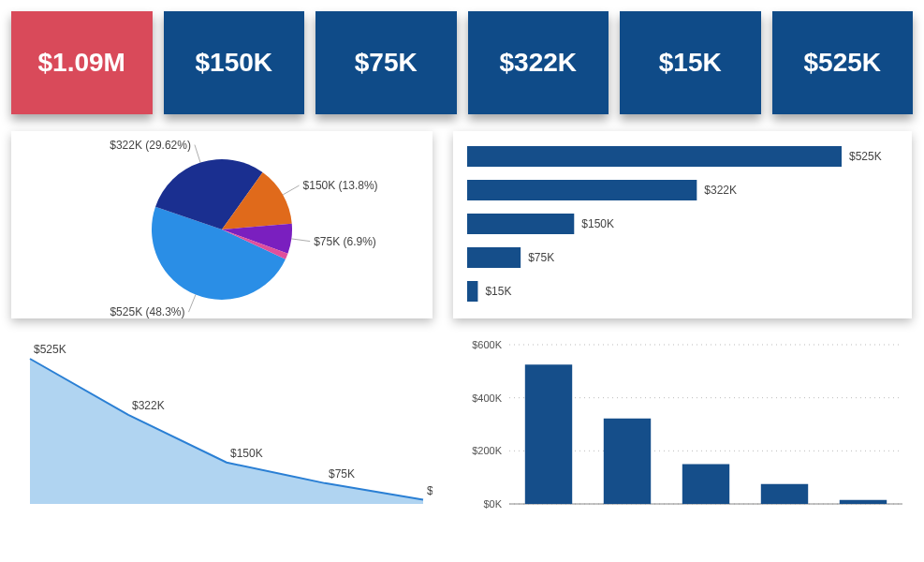 This screenshot has height=562, width=924. Describe the element at coordinates (82, 63) in the screenshot. I see `kpi-total: $1.09M` at that location.